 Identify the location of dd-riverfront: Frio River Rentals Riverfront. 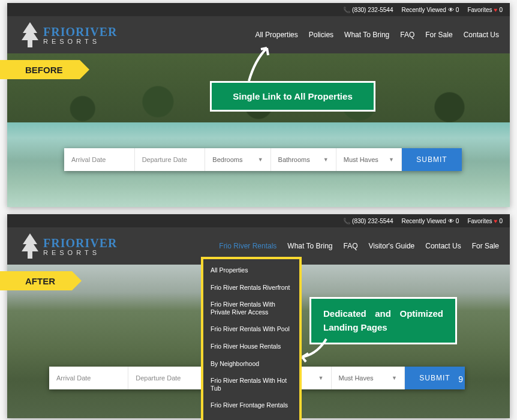
(251, 288).